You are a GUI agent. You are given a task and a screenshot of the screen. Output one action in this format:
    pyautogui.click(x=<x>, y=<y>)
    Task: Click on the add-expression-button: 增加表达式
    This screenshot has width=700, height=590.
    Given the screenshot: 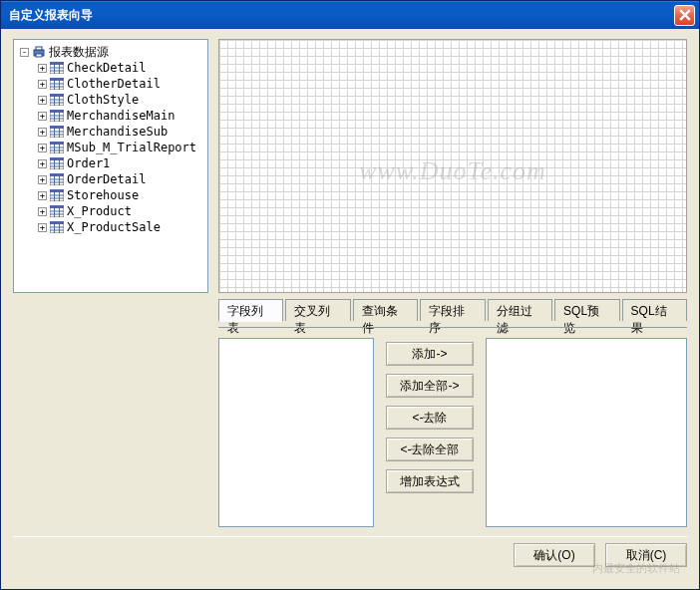 What is the action you would take?
    pyautogui.click(x=430, y=481)
    